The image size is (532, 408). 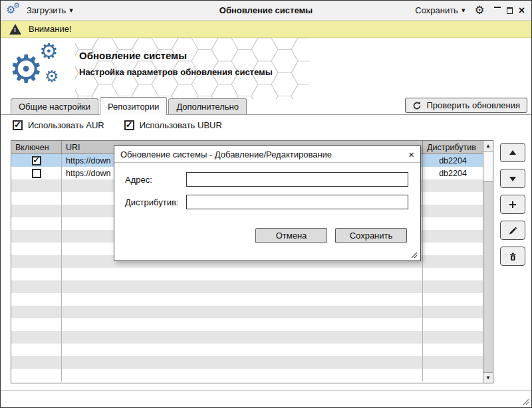 What do you see at coordinates (297, 179) in the screenshot?
I see `address-input` at bounding box center [297, 179].